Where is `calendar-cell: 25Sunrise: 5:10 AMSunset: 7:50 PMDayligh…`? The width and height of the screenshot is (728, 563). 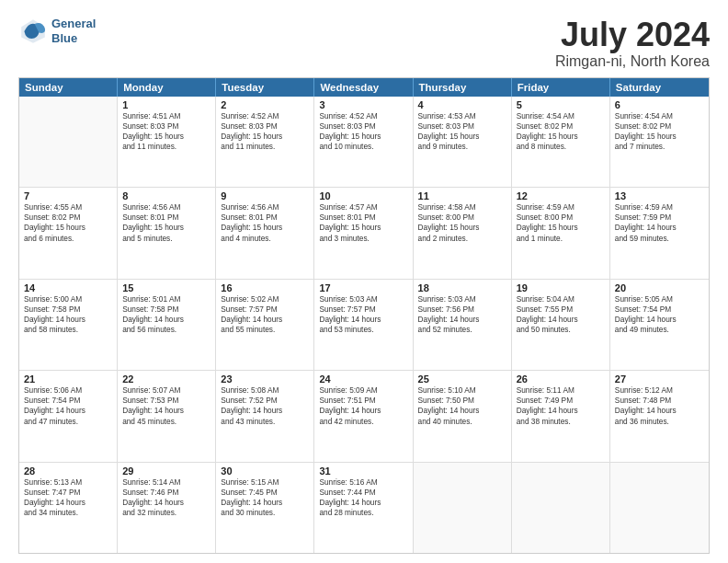
calendar-cell: 25Sunrise: 5:10 AMSunset: 7:50 PMDayligh… is located at coordinates (463, 416).